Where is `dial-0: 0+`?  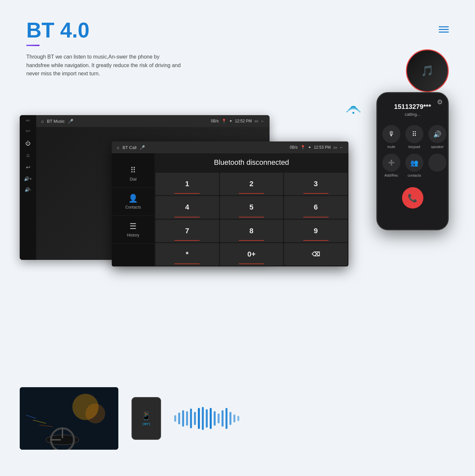
dial-0: 0+ is located at coordinates (252, 254).